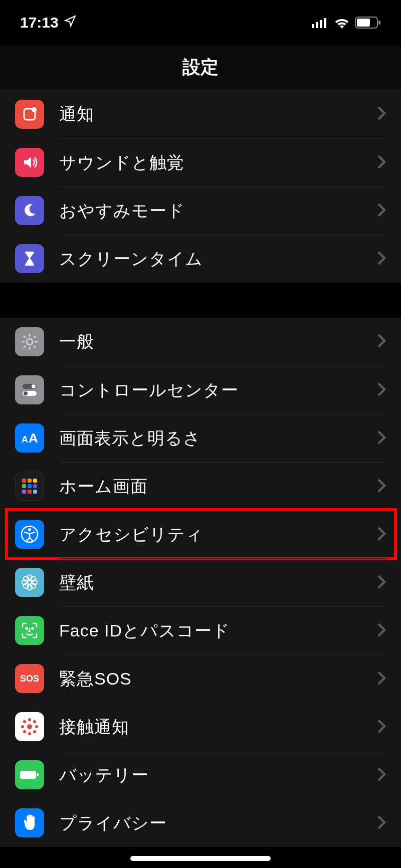 This screenshot has width=401, height=868. I want to click on row-wallpaper: 壁紙, so click(200, 582).